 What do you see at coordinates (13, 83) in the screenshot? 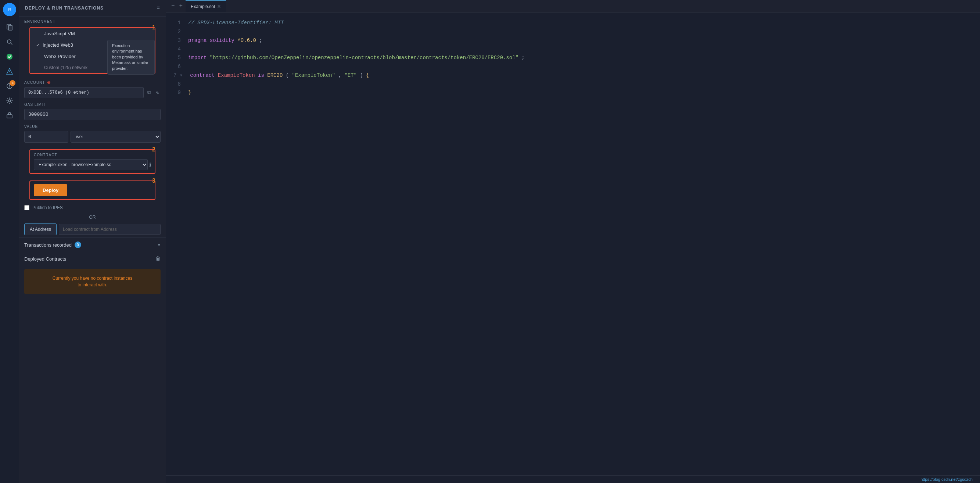
I see `notification-badge: 36` at bounding box center [13, 83].